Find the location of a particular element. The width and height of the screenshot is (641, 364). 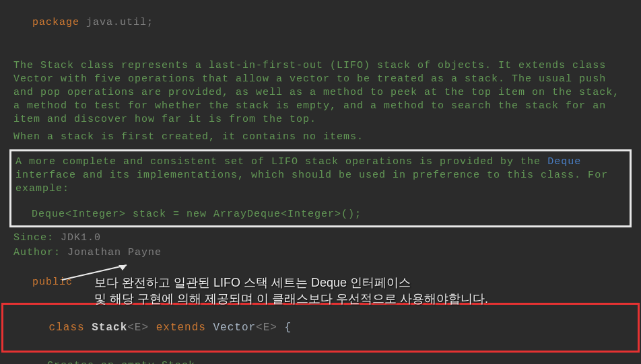

javadoc-tags: Since: JDK1.0 Author: Jonathan Payne is located at coordinates (320, 247).